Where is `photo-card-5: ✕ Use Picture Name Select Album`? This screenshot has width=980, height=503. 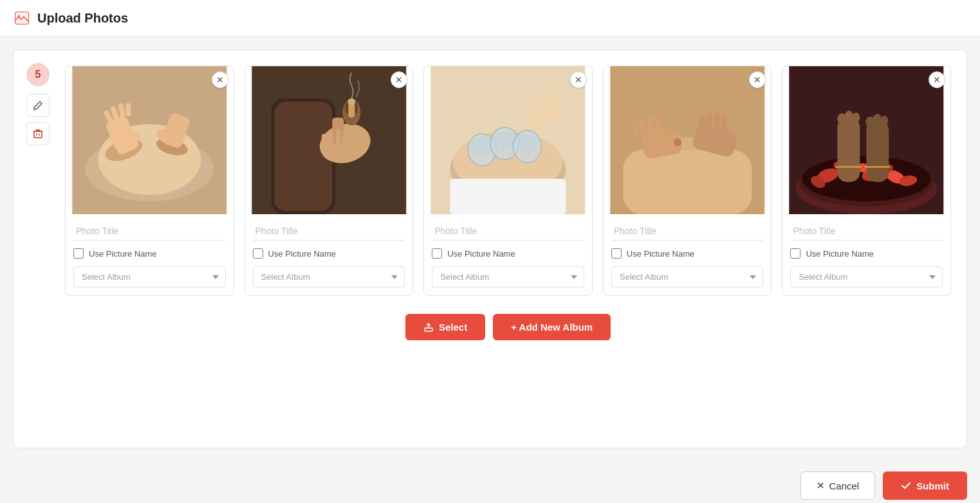
photo-card-5: ✕ Use Picture Name Select Album is located at coordinates (866, 181).